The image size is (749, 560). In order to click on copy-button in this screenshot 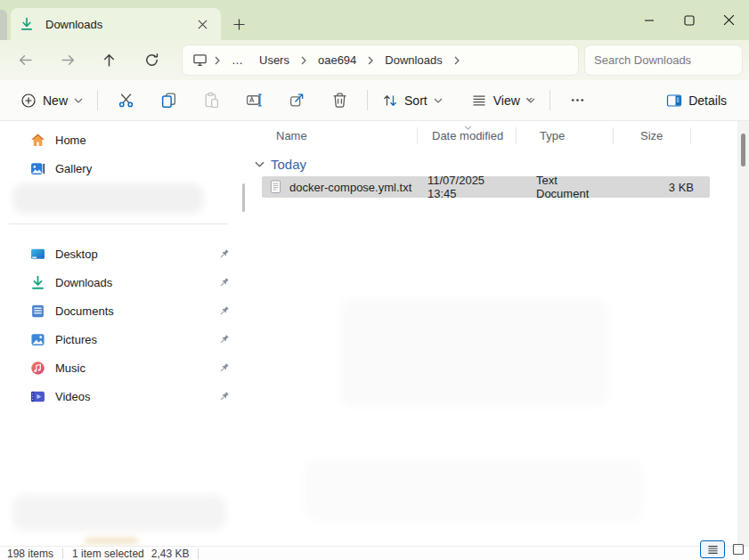, I will do `click(168, 101)`.